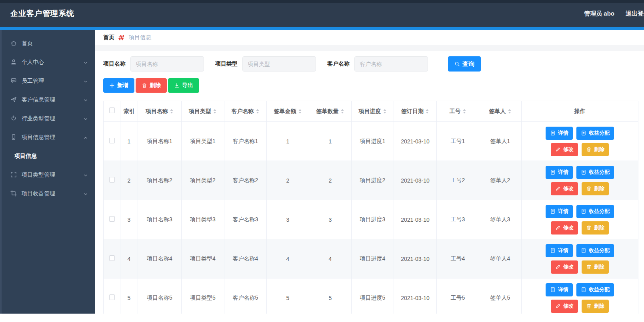 The image size is (644, 322). I want to click on column-header-5: 签单数量, so click(330, 111).